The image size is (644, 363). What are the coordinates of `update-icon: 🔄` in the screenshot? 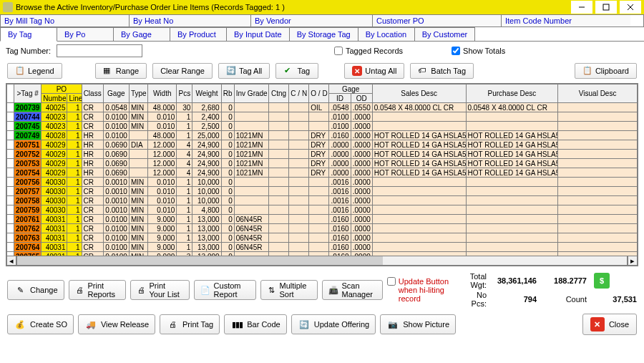 It's located at (304, 324).